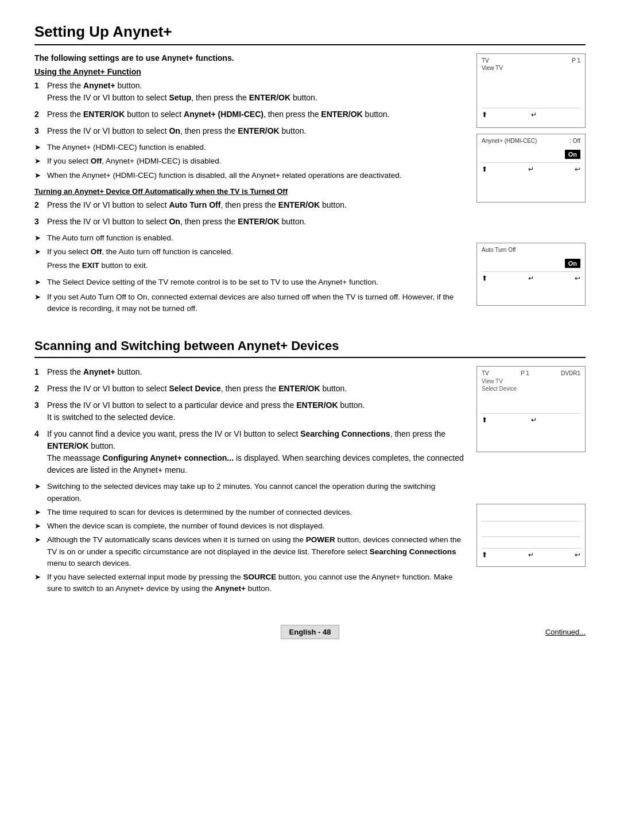 The image size is (620, 840). What do you see at coordinates (250, 411) in the screenshot?
I see `s2-step3: 3 Press the IV or VI button to select to…` at bounding box center [250, 411].